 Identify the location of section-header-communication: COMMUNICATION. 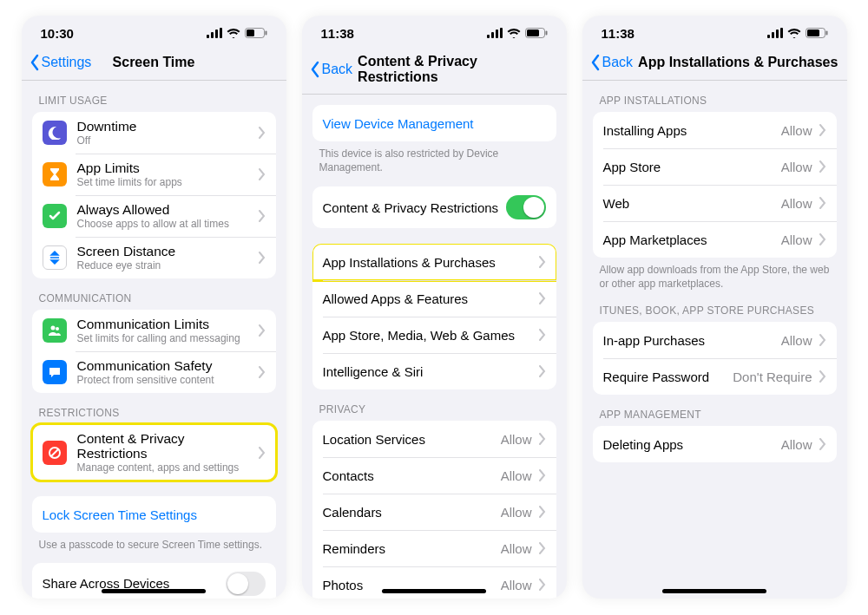
(155, 294).